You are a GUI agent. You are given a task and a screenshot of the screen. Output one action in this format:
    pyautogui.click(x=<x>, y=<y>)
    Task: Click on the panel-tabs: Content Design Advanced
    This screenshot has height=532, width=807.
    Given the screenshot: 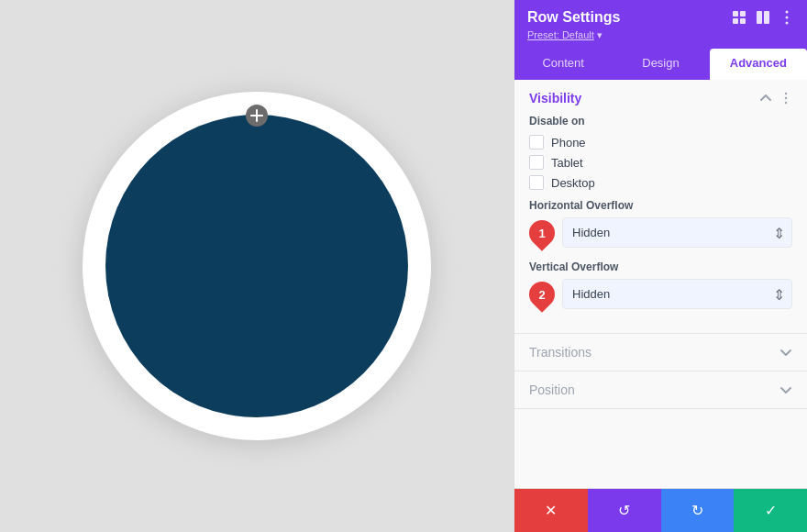 What is the action you would take?
    pyautogui.click(x=660, y=64)
    